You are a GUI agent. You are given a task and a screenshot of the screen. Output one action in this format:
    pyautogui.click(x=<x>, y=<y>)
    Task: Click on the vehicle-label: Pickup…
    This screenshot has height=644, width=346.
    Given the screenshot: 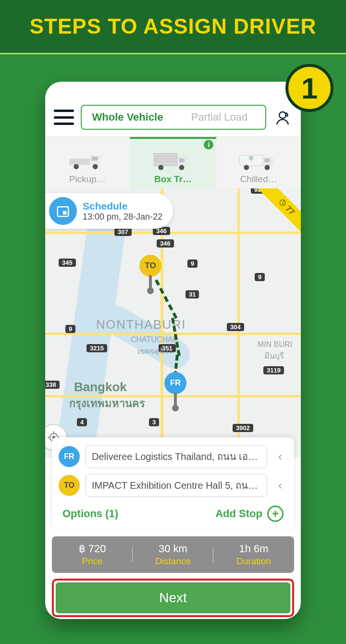 What is the action you would take?
    pyautogui.click(x=87, y=179)
    